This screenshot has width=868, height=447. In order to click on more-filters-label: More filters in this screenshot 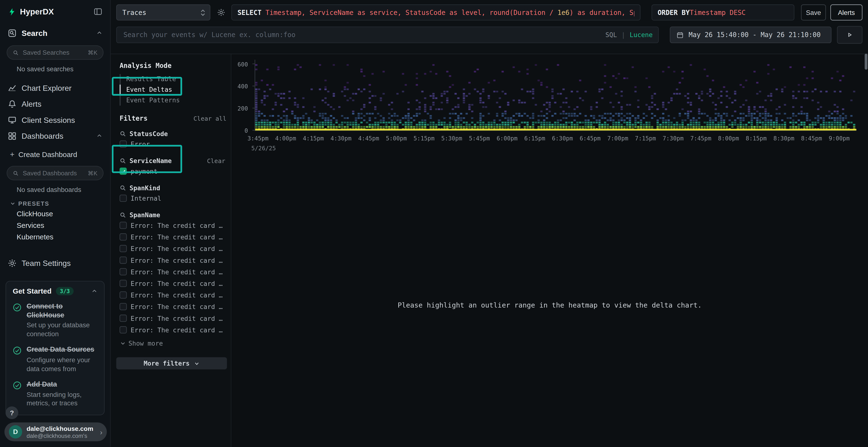, I will do `click(166, 363)`.